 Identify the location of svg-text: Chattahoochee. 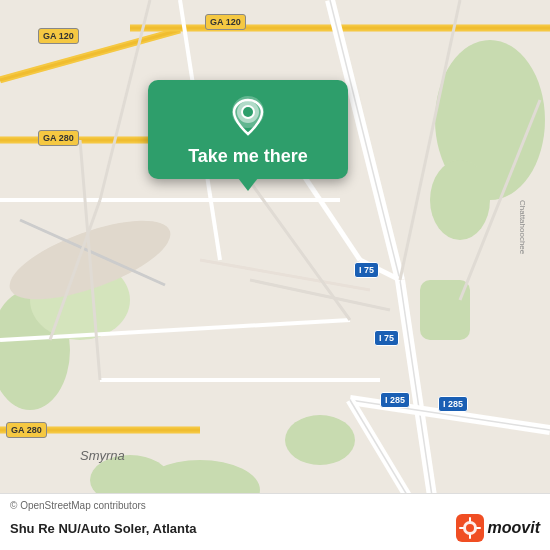
(522, 228).